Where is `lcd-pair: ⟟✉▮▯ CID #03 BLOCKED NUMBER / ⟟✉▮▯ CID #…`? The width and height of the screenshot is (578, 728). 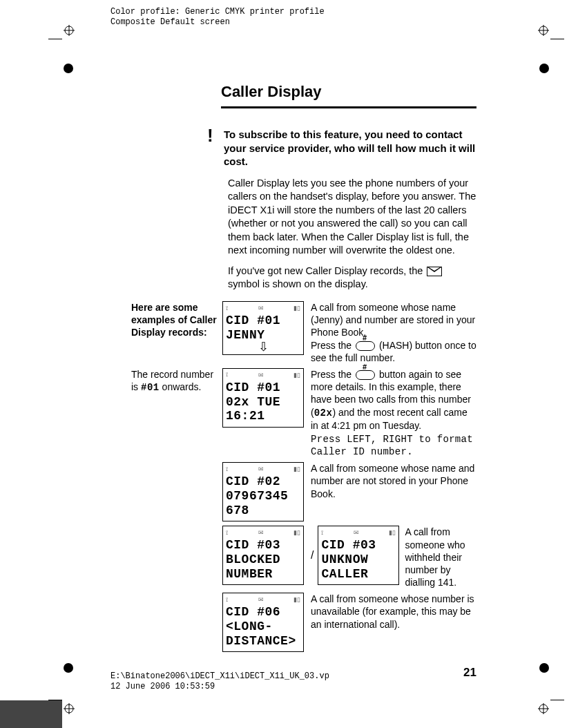
lcd-pair: ⟟✉▮▯ CID #03 BLOCKED NUMBER / ⟟✉▮▯ CID #… is located at coordinates (314, 555).